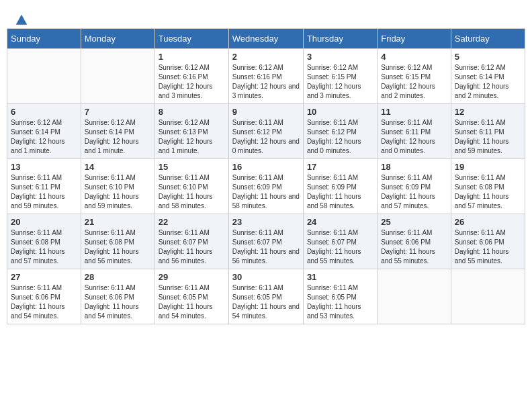 This screenshot has height=411, width=532. What do you see at coordinates (340, 56) in the screenshot?
I see `day-number: 3` at bounding box center [340, 56].